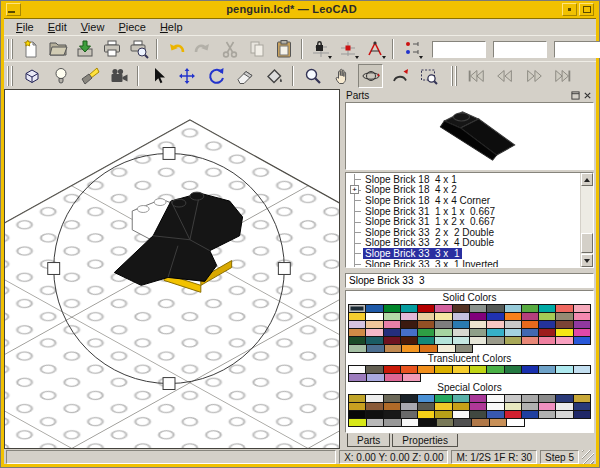  What do you see at coordinates (354, 212) in the screenshot?
I see `tree-connector` at bounding box center [354, 212].